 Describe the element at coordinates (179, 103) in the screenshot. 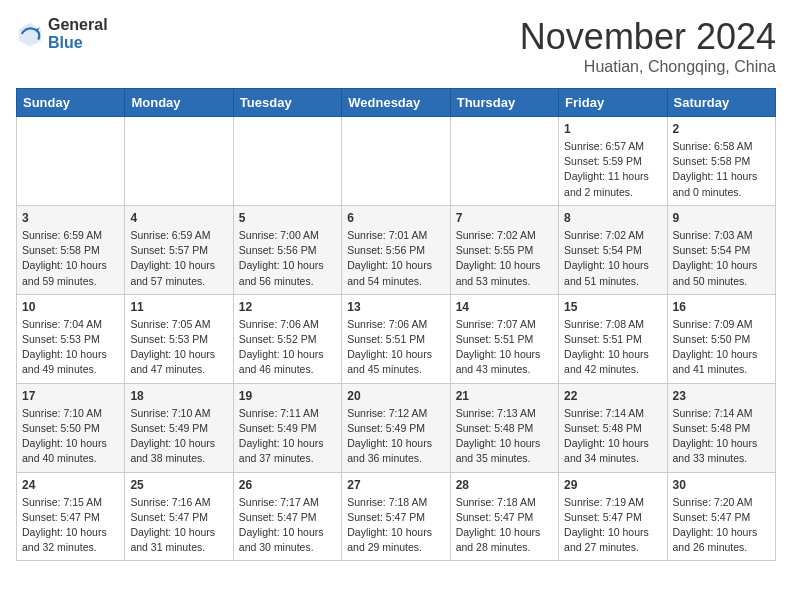

I see `column-header-monday: Monday` at that location.